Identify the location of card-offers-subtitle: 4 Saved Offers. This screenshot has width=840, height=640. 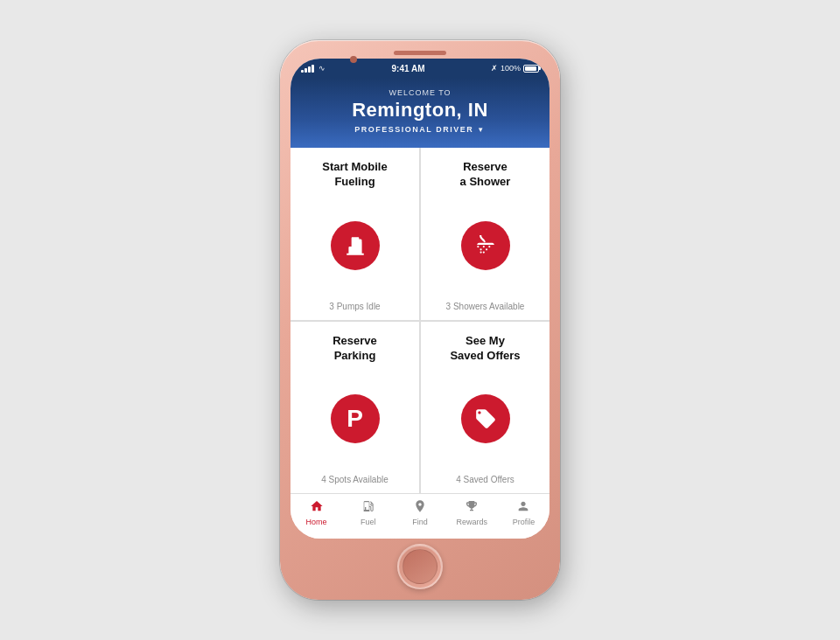
(485, 479).